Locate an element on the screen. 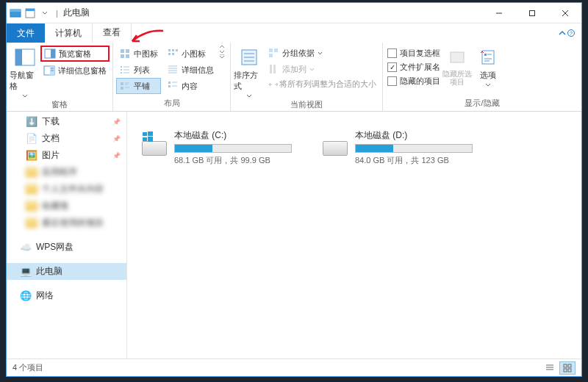  titlebar: | 此电脑 is located at coordinates (294, 13).